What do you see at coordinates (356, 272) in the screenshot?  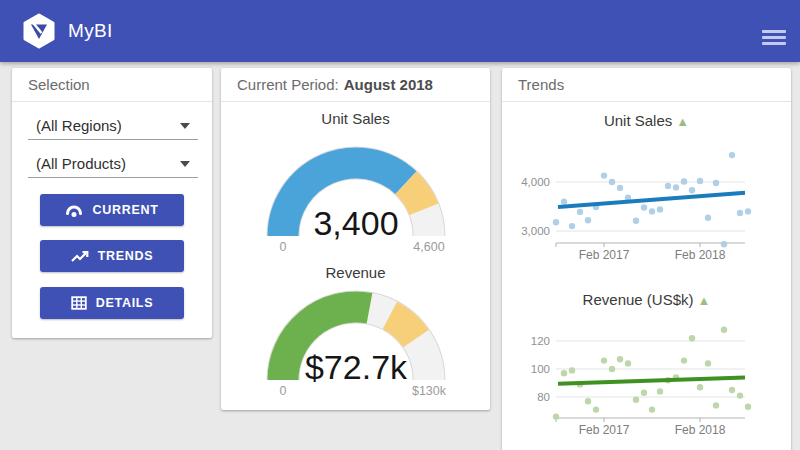 I see `revenue-gauge-title: Revenue` at bounding box center [356, 272].